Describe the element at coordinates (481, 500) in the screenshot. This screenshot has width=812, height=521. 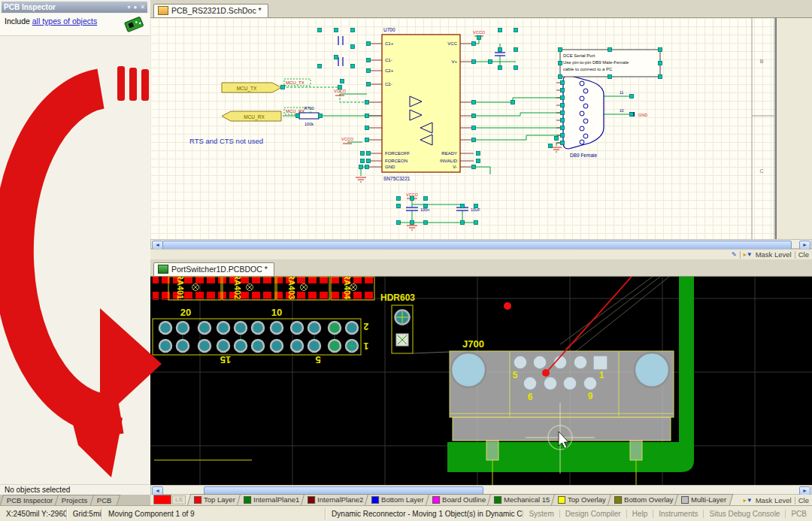
I see `layer-tab-bar: LS Top Layer InternalPlane1 InternalPlan…` at that location.